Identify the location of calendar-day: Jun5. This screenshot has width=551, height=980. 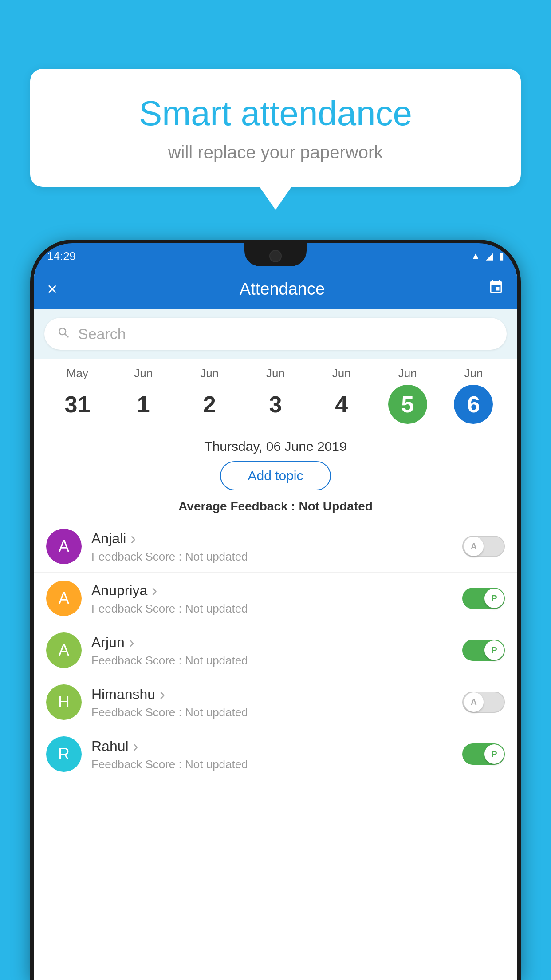
(408, 395).